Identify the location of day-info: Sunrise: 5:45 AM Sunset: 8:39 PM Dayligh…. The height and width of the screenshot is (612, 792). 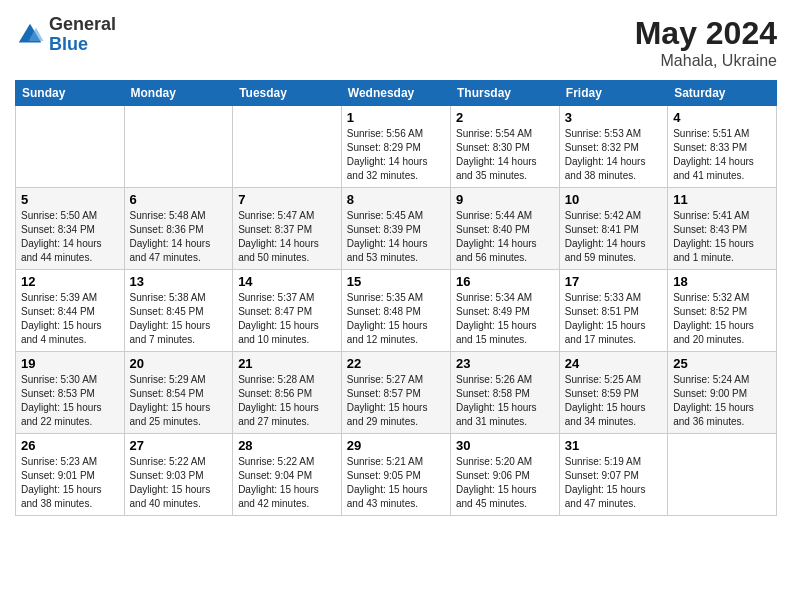
(396, 237).